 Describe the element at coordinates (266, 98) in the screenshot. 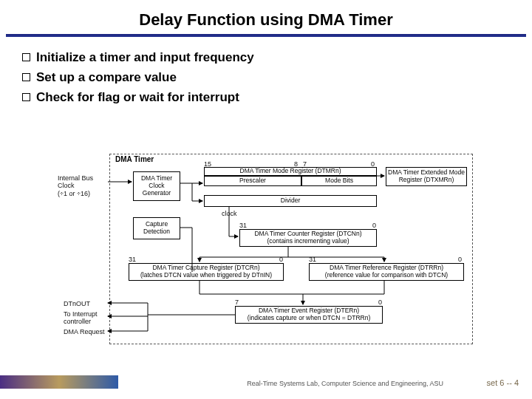

I see `bullet-item: Check for flag or wait for interrupt` at that location.